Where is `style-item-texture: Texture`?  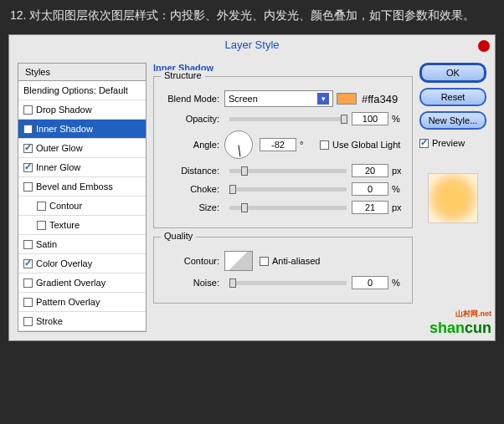
style-item-texture: Texture is located at coordinates (82, 226).